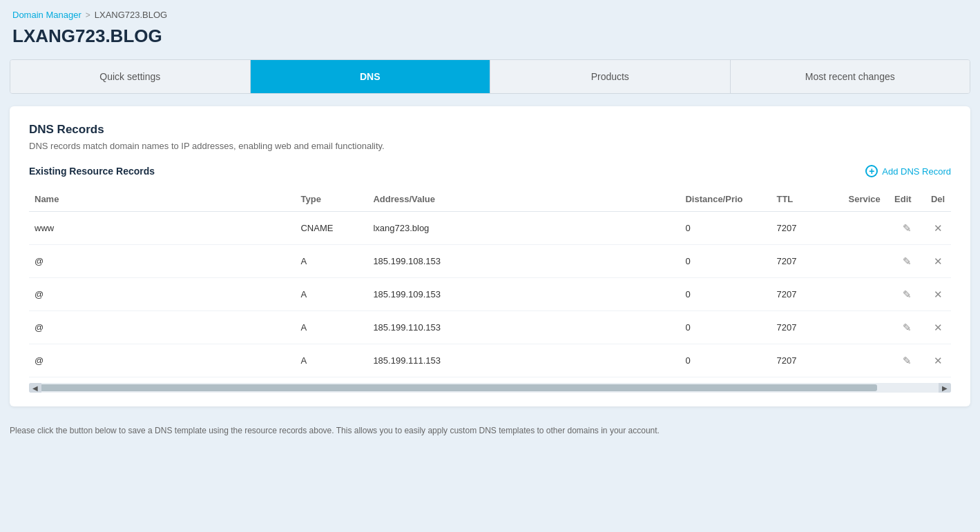  I want to click on breadcrumb-current: LXANG723.BLOG, so click(131, 15).